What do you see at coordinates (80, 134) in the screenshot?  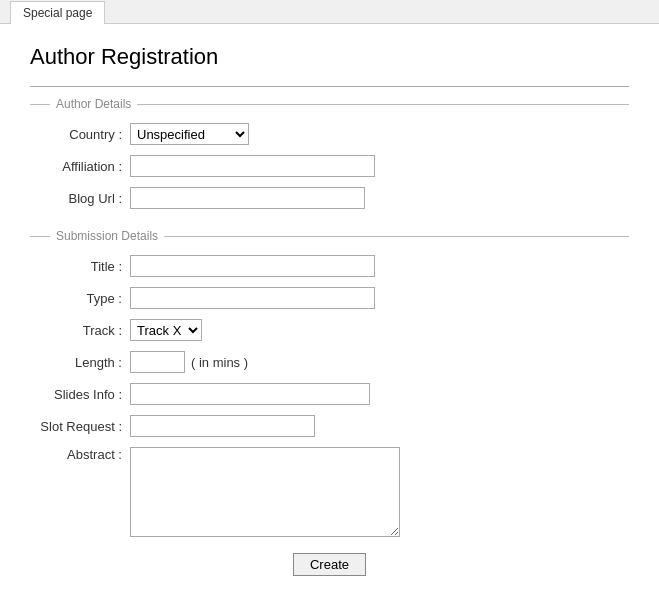 I see `country-label: Country :` at bounding box center [80, 134].